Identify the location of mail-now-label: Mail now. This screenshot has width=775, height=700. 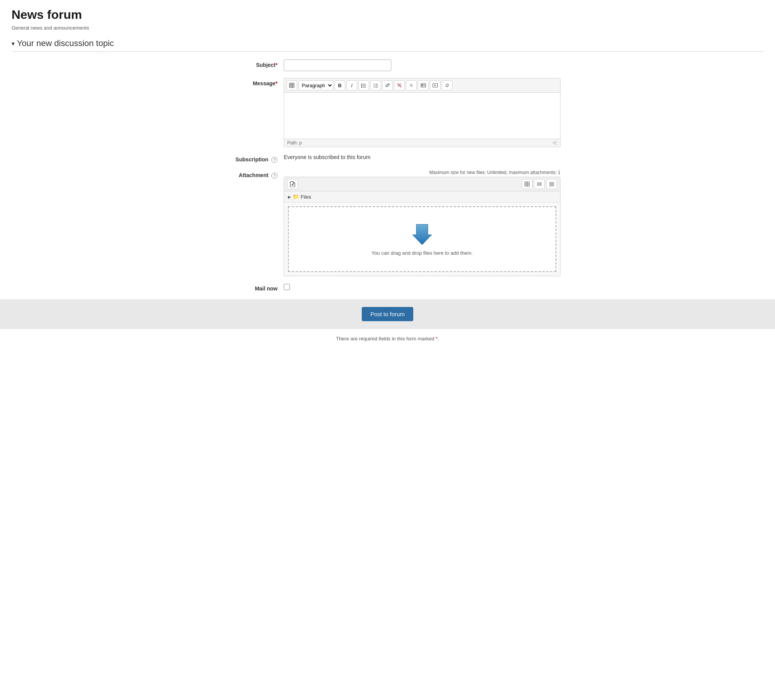
(249, 287).